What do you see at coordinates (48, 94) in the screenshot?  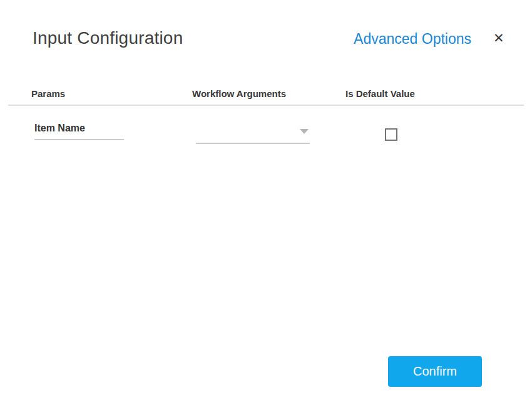 I see `column-header-params: Params` at bounding box center [48, 94].